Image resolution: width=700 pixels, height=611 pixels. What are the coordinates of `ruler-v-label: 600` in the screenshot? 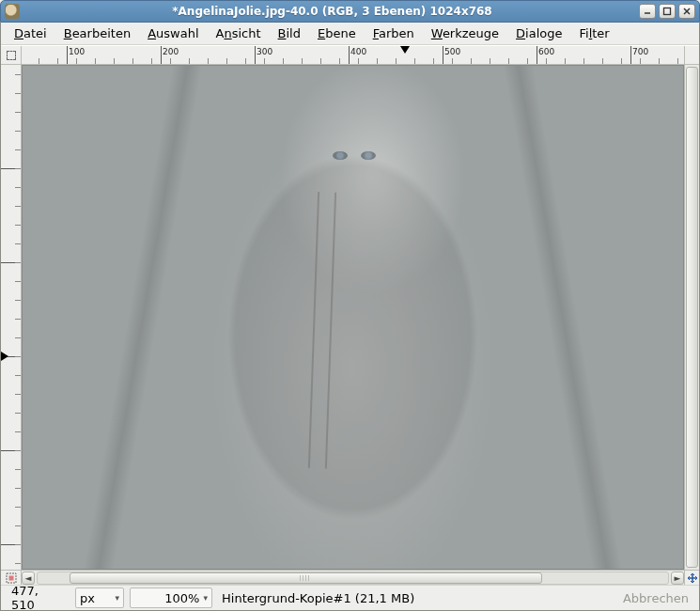 It's located at (2, 538).